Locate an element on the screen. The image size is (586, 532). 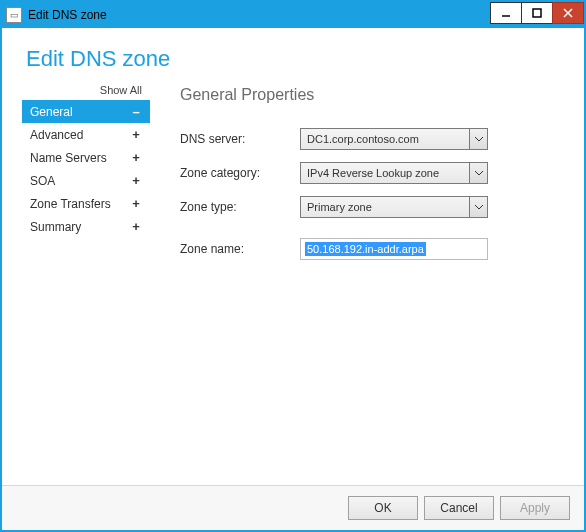
dns-server-label: DNS server: is located at coordinates (240, 139).